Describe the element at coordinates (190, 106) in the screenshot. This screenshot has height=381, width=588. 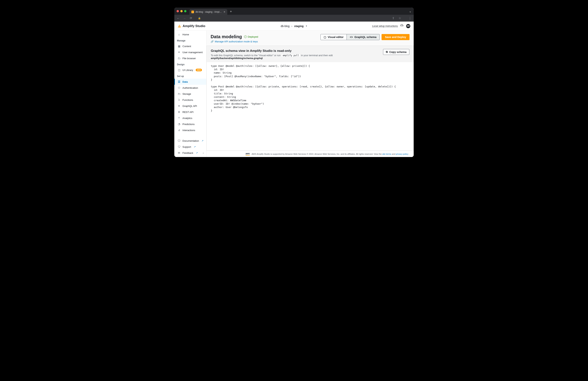
I see `sidebar-item-label: GraphQL API` at that location.